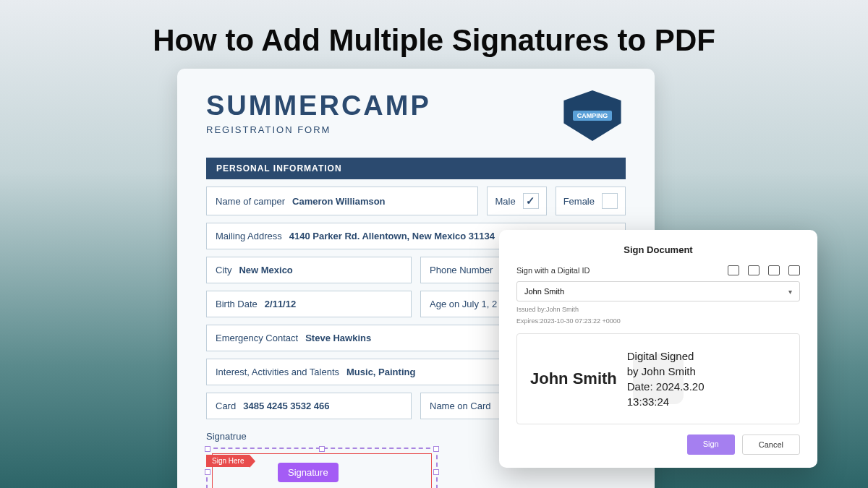 This screenshot has width=868, height=488. What do you see at coordinates (278, 372) in the screenshot?
I see `interest-label: Interest, Activities and Talents` at bounding box center [278, 372].